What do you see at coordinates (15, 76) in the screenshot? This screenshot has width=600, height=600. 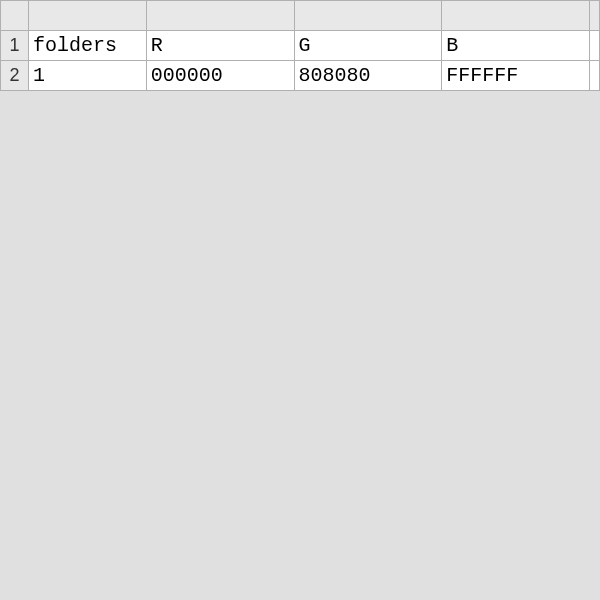 I see `row-header-2: 2` at bounding box center [15, 76].